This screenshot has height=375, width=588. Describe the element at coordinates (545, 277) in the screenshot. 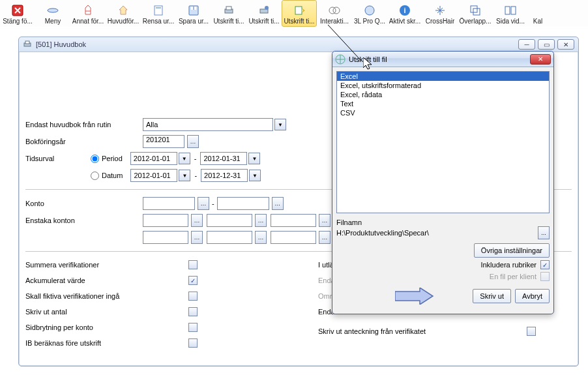

I see `chk-enfil` at that location.